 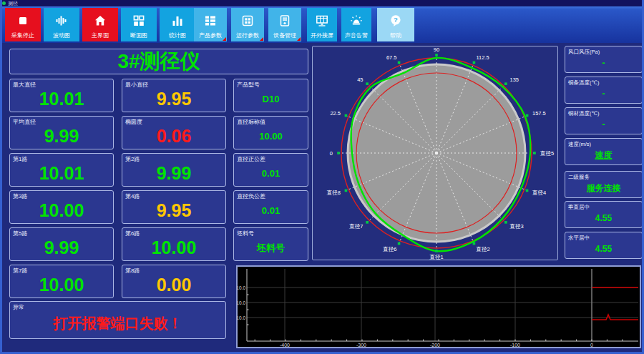 I want to click on metric-label: 第8路, so click(x=132, y=270).